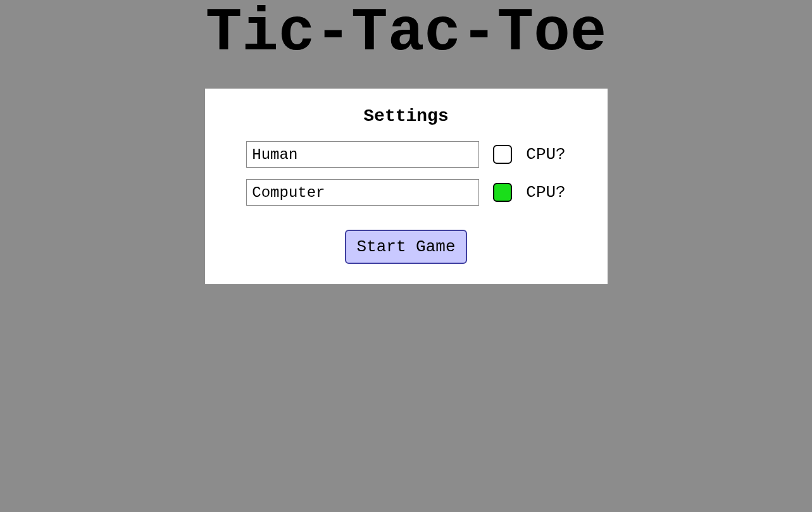 This screenshot has width=812, height=512. I want to click on player1-row: CPU?, so click(406, 154).